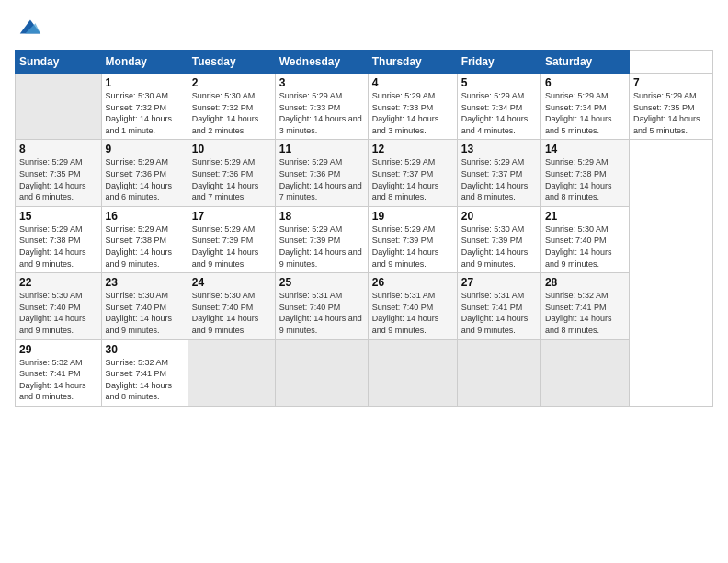 The height and width of the screenshot is (563, 728). Describe the element at coordinates (322, 282) in the screenshot. I see `day-number: 25` at that location.